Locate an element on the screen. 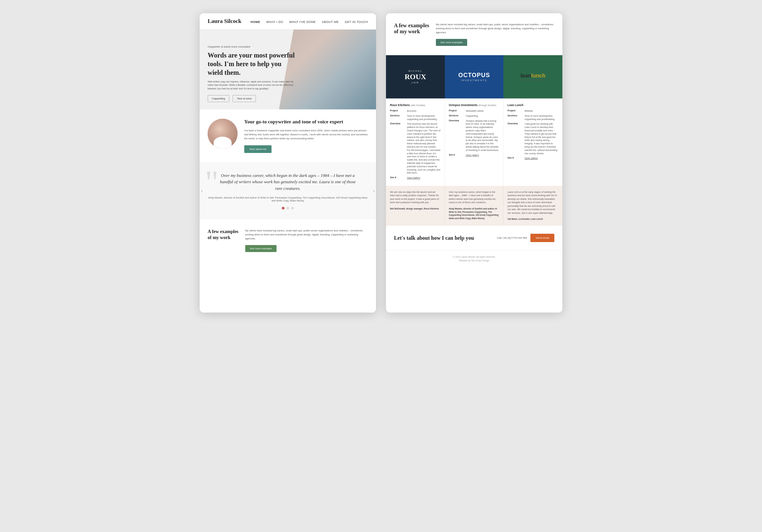 The width and height of the screenshot is (762, 532). nav-item-what-i-do: WHAT I DO is located at coordinates (275, 21).